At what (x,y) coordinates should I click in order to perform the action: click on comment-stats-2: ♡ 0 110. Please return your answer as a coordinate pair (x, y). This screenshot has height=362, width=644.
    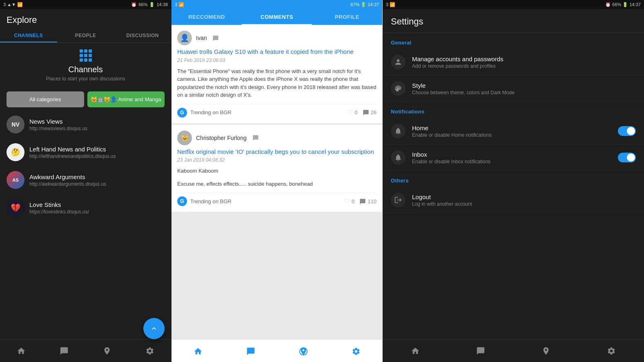
    Looking at the image, I should click on (360, 202).